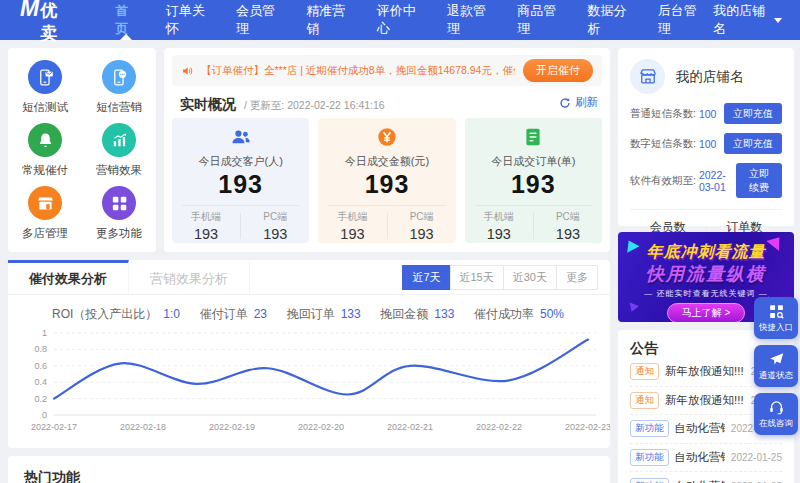  I want to click on nav-item: 后台管理, so click(678, 20).